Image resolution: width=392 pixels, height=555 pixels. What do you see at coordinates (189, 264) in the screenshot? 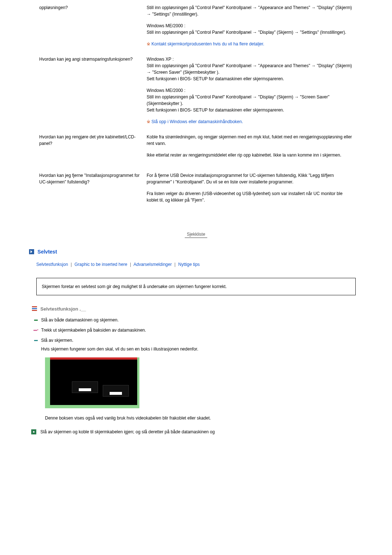
I see `subnav-link: Nyttige tips` at bounding box center [189, 264].